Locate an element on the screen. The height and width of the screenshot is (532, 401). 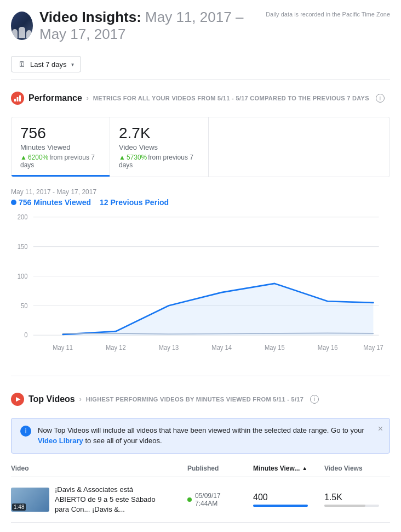
td-minutes-1: 400 is located at coordinates (289, 500).